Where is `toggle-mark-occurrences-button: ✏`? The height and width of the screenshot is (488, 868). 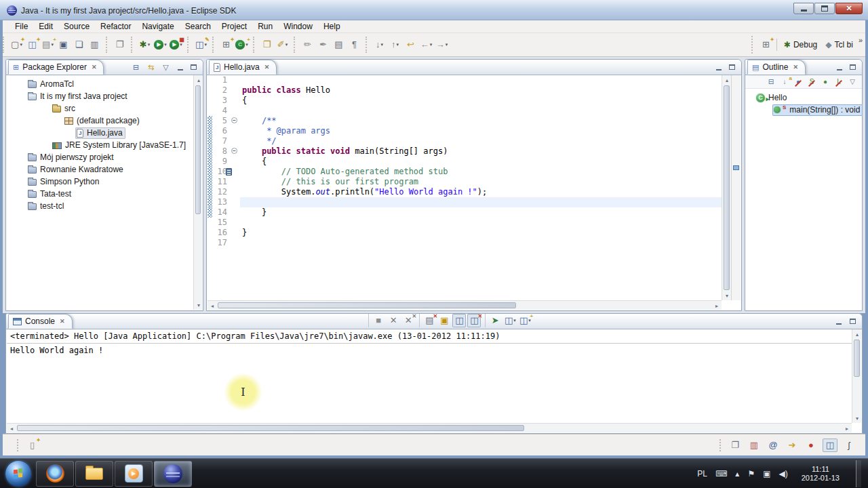 toggle-mark-occurrences-button: ✏ is located at coordinates (308, 45).